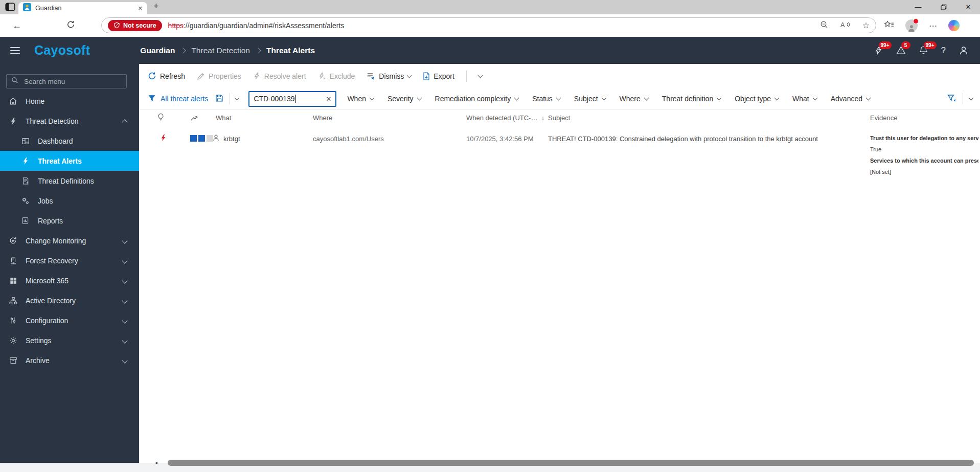 This screenshot has height=472, width=980. I want to click on column-subject: Subject, so click(559, 118).